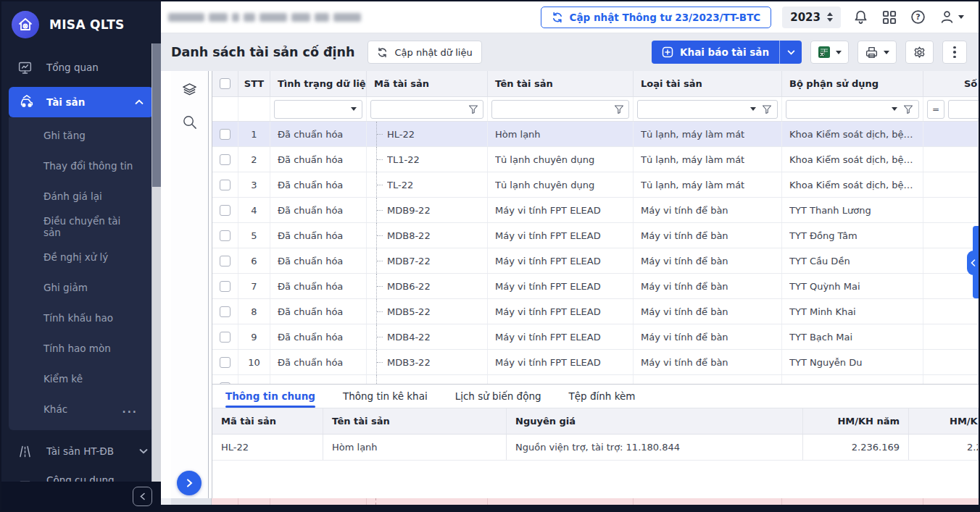 This screenshot has width=980, height=512. Describe the element at coordinates (422, 109) in the screenshot. I see `code-filter-input` at that location.